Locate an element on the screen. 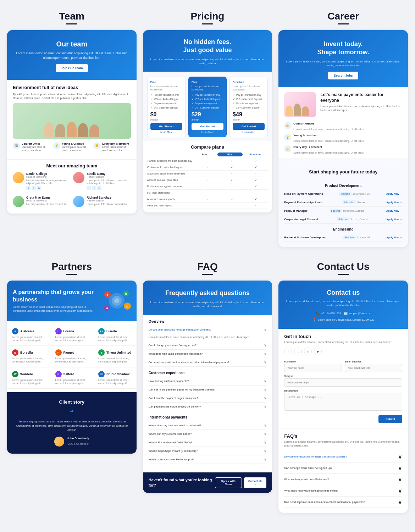 This screenshot has width=415, height=532. culture-badges: 🏢 Comfort Office Lorem ipsum dolor sit a… is located at coordinates (72, 147).